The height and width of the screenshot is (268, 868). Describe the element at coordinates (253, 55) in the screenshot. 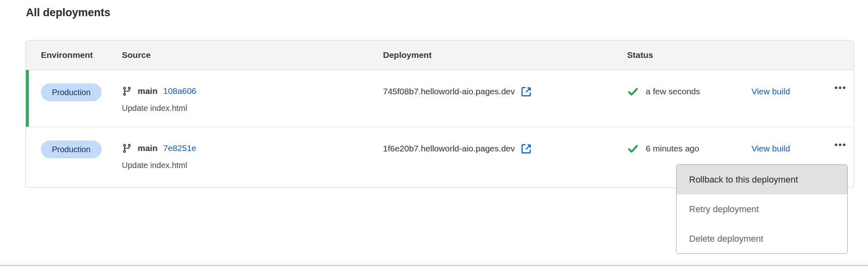

I see `column-header-source: Source` at that location.